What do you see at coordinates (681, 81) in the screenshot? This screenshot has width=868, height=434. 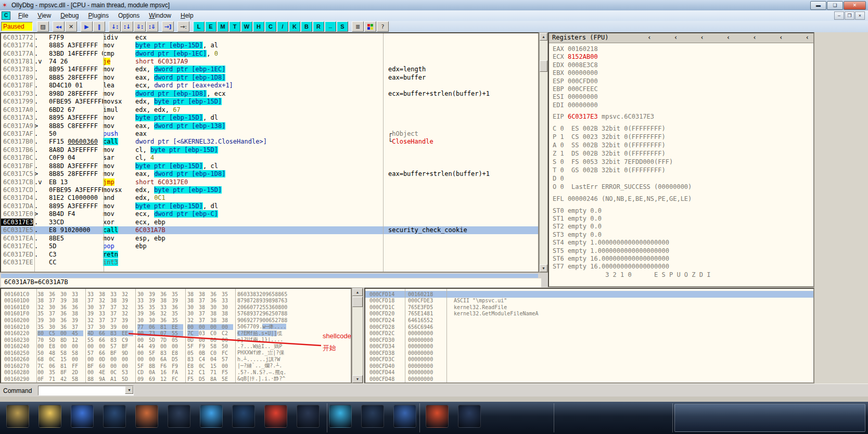 I see `register-row: ESP 000CFD00` at bounding box center [681, 81].